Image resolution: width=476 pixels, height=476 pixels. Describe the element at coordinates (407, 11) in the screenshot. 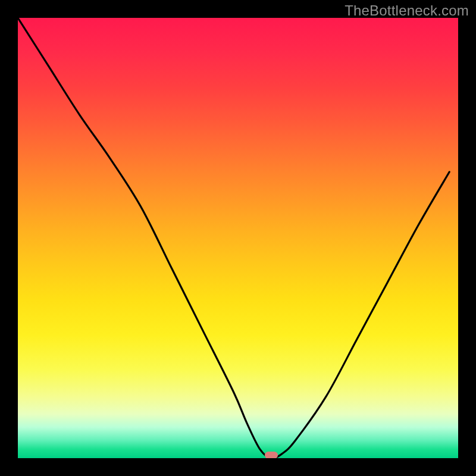

I see `watermark-text: TheBottleneck.com` at that location.